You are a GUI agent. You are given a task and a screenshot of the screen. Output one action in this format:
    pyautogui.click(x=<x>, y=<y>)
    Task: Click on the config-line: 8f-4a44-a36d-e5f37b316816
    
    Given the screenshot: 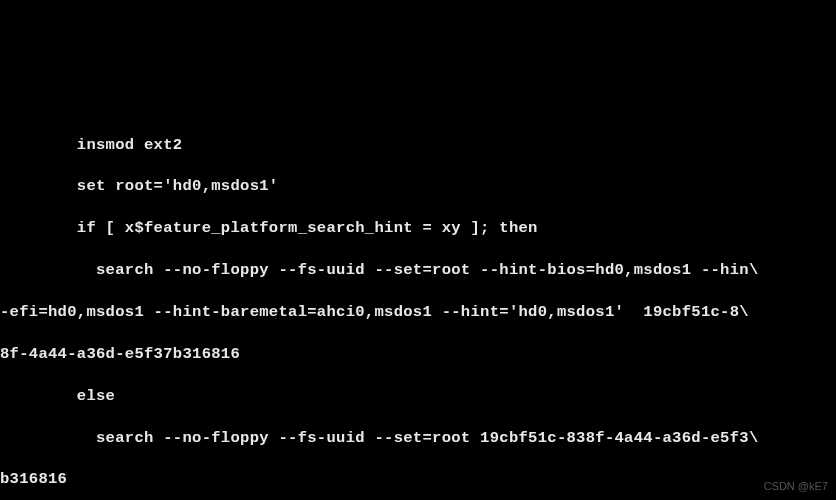 What is the action you would take?
    pyautogui.click(x=418, y=354)
    